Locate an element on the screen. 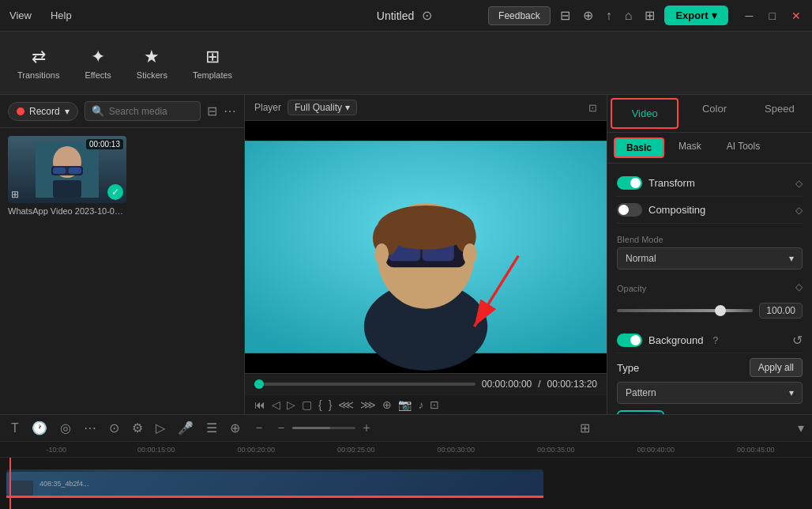 This screenshot has width=812, height=509. cloud-icon: ⊕ is located at coordinates (588, 16).